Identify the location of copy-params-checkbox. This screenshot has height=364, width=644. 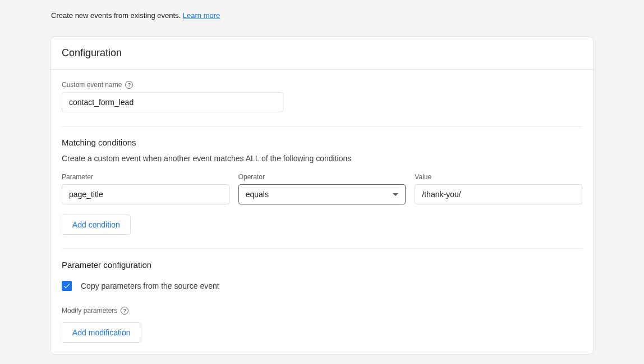
(67, 286).